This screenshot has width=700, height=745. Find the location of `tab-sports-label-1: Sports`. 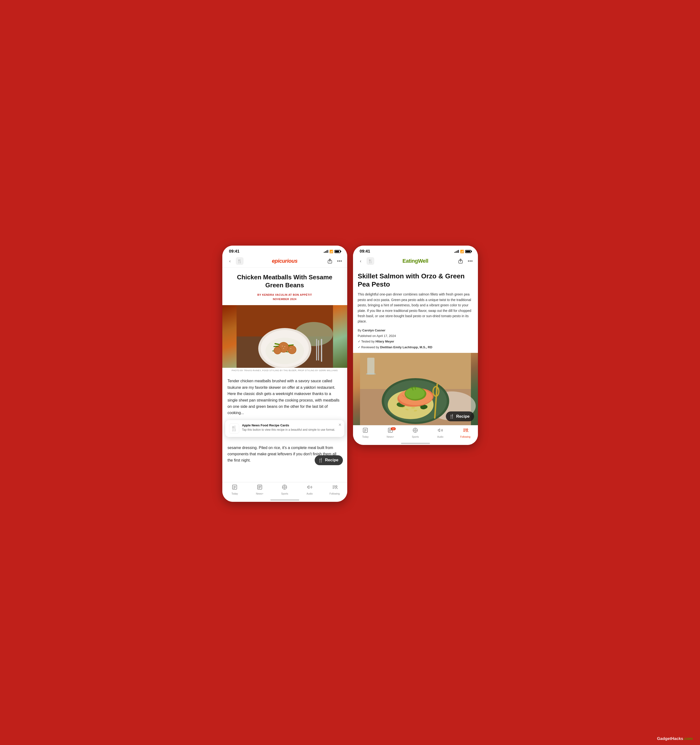

tab-sports-label-1: Sports is located at coordinates (285, 494).